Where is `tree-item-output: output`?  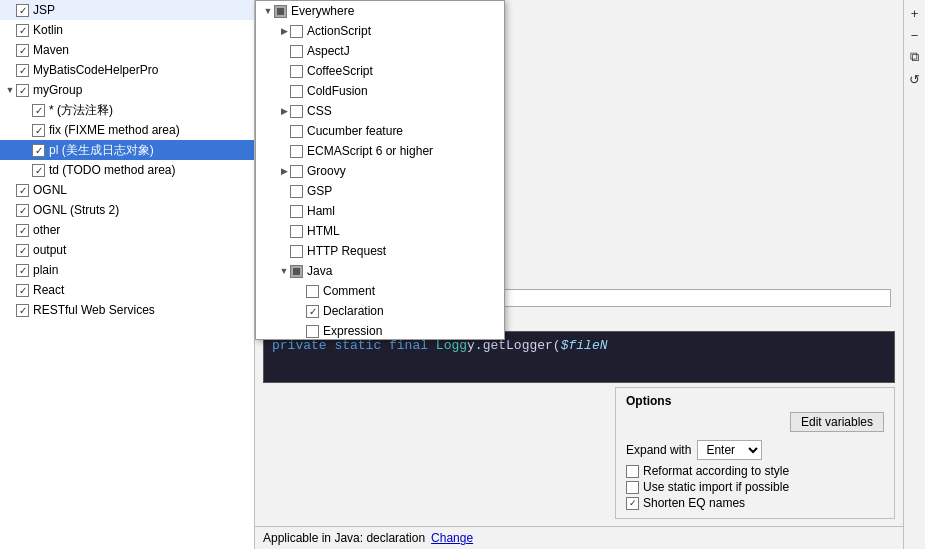 tree-item-output: output is located at coordinates (127, 250).